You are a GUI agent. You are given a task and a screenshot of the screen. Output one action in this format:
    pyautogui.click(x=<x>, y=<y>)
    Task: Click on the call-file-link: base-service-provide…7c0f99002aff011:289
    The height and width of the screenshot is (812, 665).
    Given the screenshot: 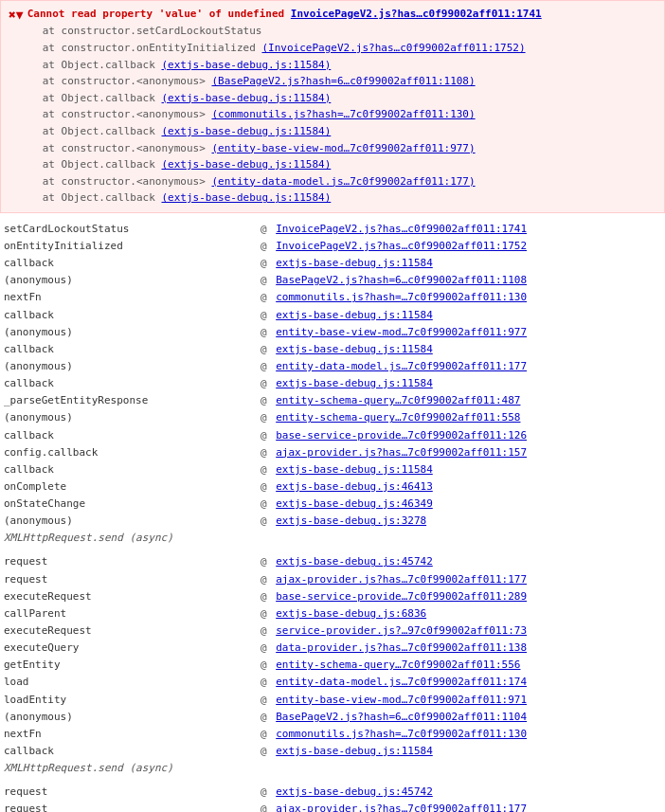 What is the action you would take?
    pyautogui.click(x=470, y=597)
    